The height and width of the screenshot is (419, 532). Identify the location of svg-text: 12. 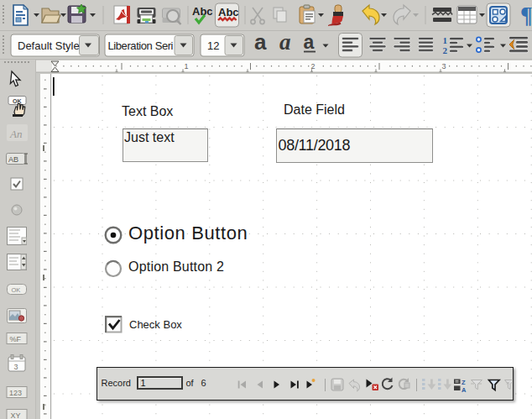
(213, 45).